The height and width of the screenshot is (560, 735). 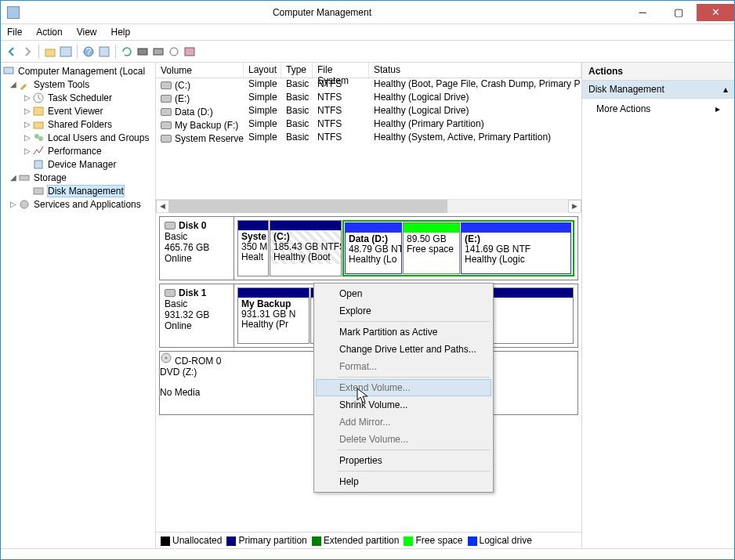 What do you see at coordinates (718, 109) in the screenshot?
I see `chevron-right-icon: ▸` at bounding box center [718, 109].